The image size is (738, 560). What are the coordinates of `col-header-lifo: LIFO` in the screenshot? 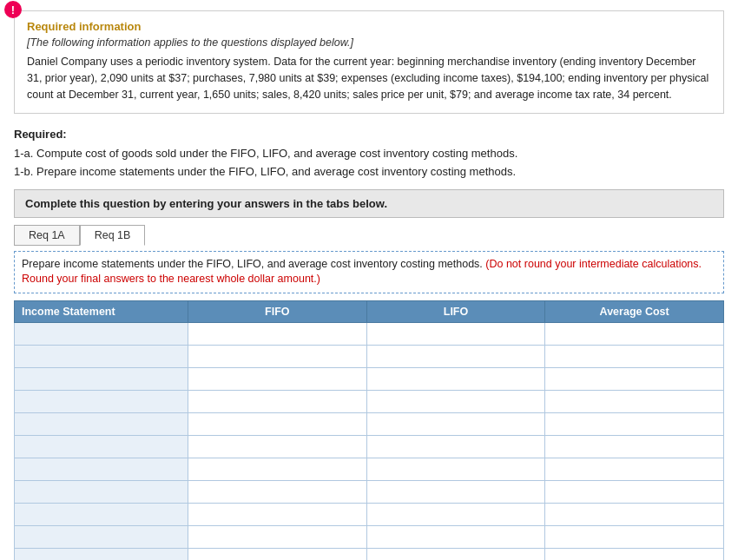 It's located at (456, 311).